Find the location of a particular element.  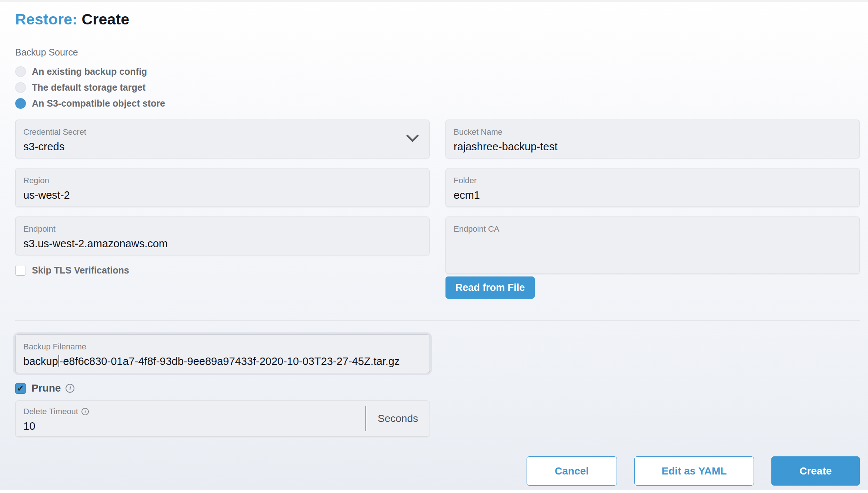

prune-checkbox: ✓ is located at coordinates (21, 389).